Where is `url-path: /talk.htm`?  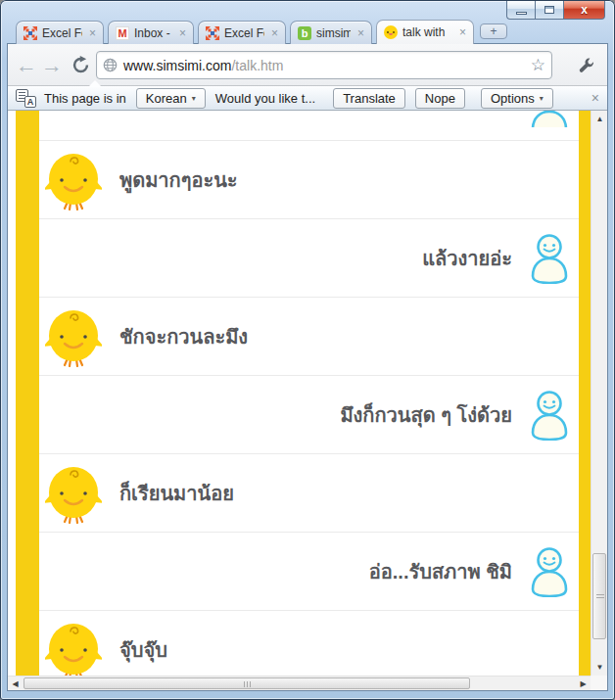
url-path: /talk.htm is located at coordinates (257, 66).